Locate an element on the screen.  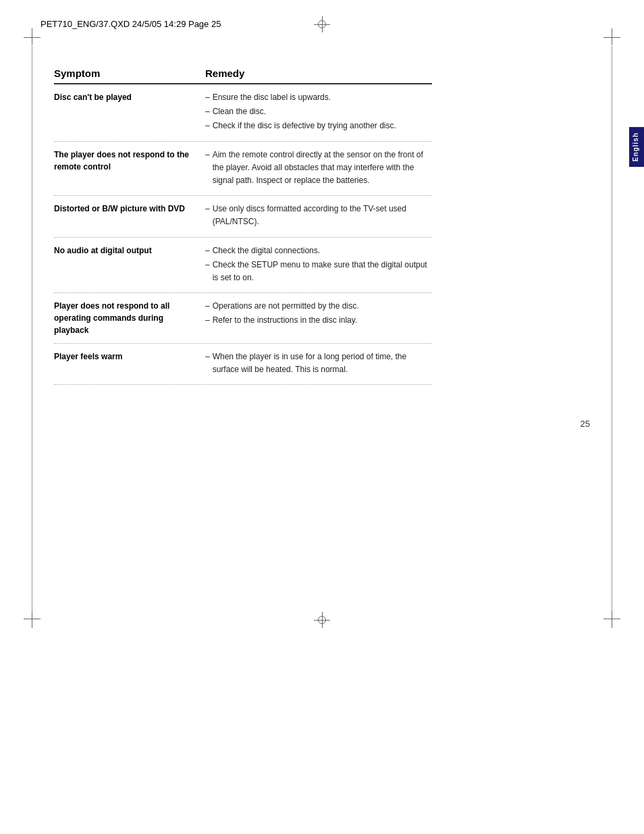
english-tab: English is located at coordinates (637, 147).